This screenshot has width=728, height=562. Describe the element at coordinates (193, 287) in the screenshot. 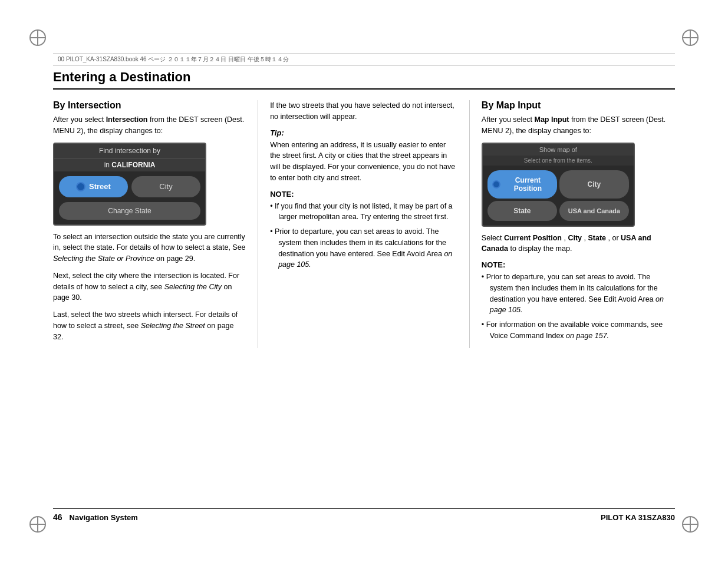

I see `para2-italic: Selecting the City` at that location.